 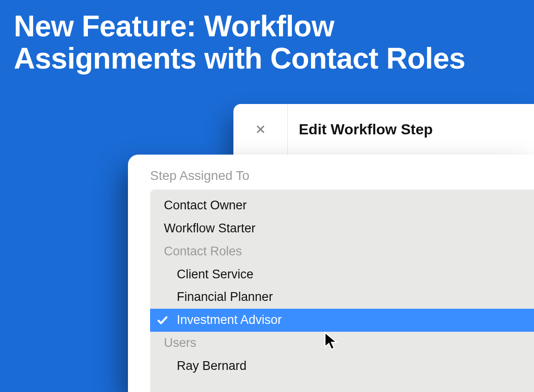 I want to click on option-financial-planner: Financial Planner, so click(x=342, y=297).